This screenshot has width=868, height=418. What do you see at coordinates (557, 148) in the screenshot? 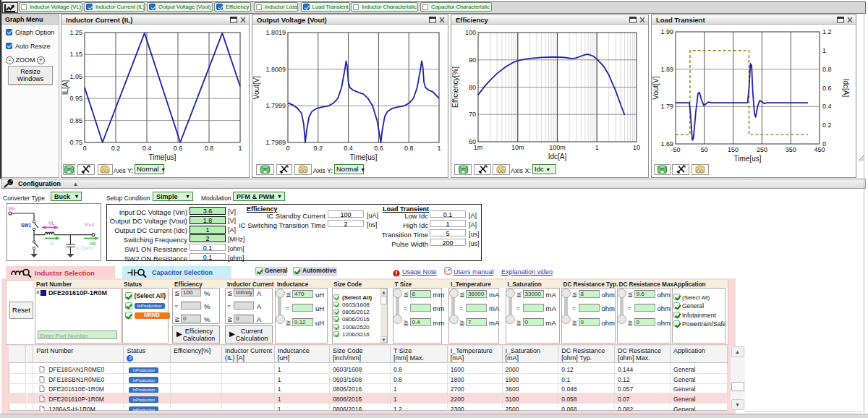
I see `svg-text: 100m` at bounding box center [557, 148].